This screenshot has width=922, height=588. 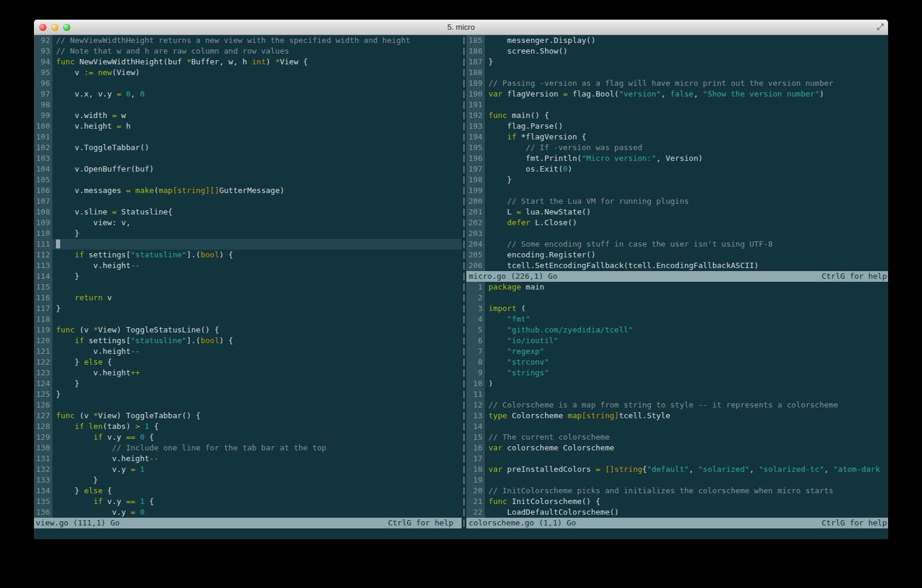 What do you see at coordinates (248, 51) in the screenshot?
I see `code-line: 93// Note that w and h are raw column an…` at bounding box center [248, 51].